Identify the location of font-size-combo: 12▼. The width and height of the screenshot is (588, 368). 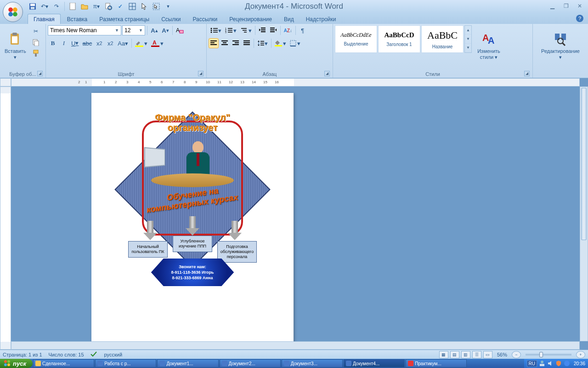
(134, 30).